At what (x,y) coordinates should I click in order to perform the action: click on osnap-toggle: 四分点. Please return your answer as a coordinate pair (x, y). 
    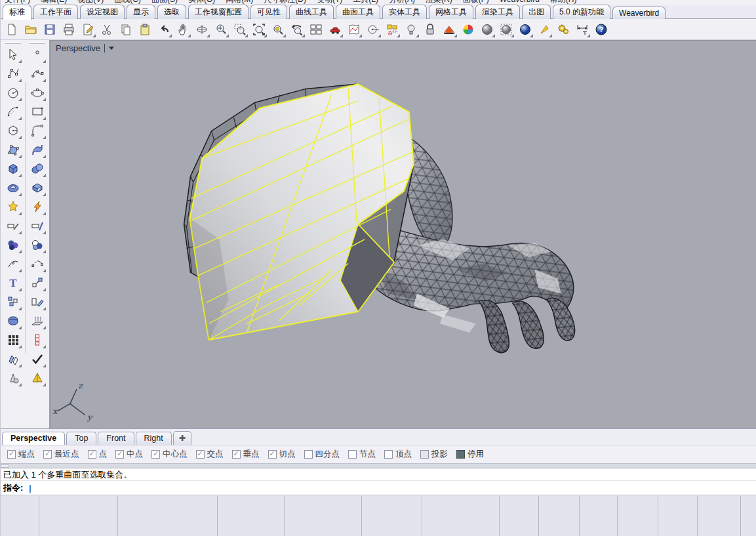
    Looking at the image, I should click on (323, 454).